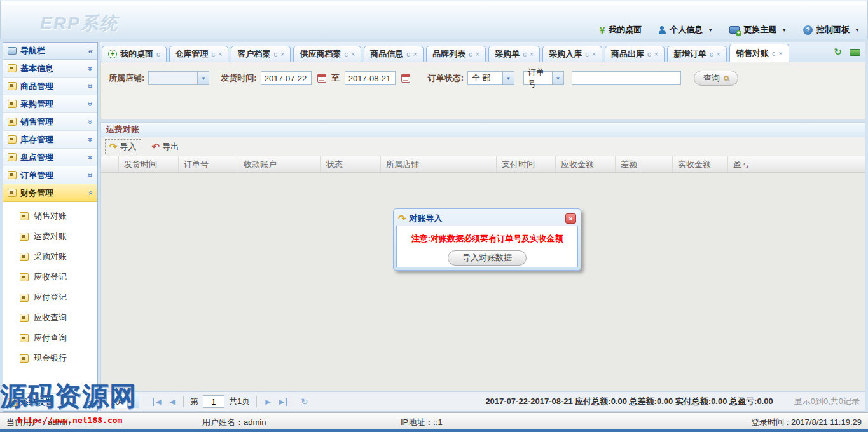 The image size is (868, 432). I want to click on import-button: ↷ 导入, so click(123, 147).